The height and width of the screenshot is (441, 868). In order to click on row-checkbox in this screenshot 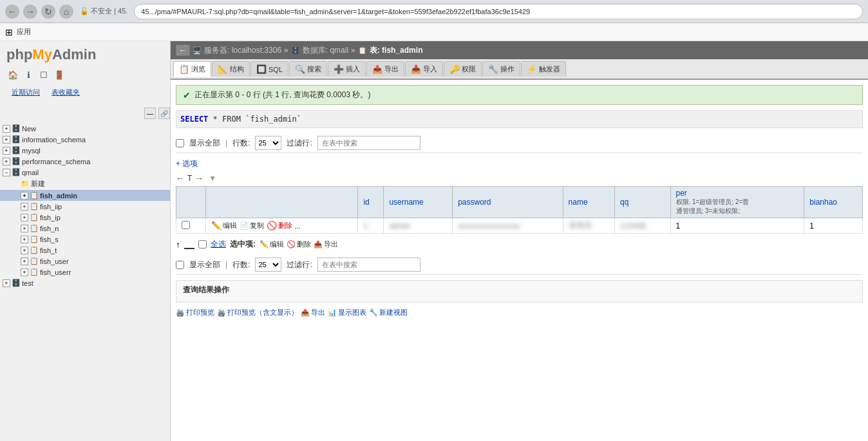, I will do `click(185, 225)`.